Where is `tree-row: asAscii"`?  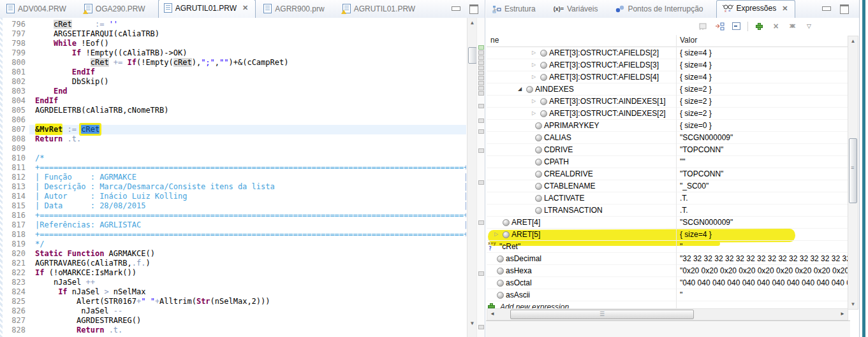
tree-row: asAscii" is located at coordinates (667, 296).